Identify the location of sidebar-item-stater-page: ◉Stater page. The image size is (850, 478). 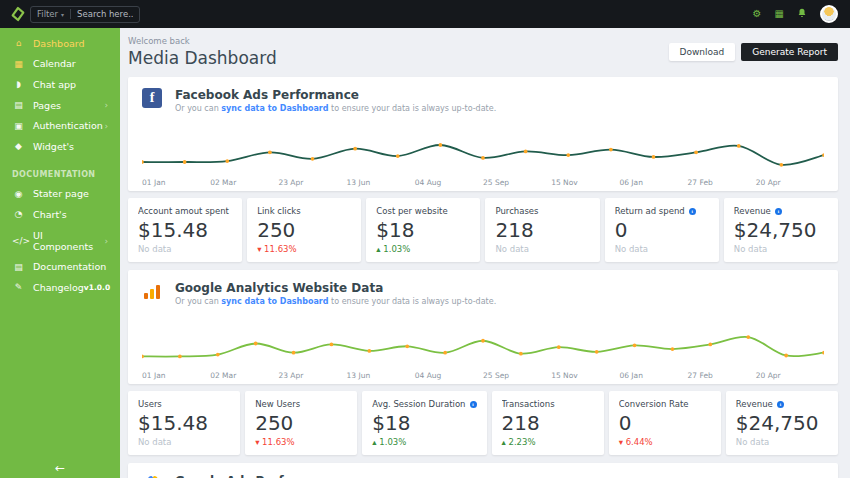
(60, 194).